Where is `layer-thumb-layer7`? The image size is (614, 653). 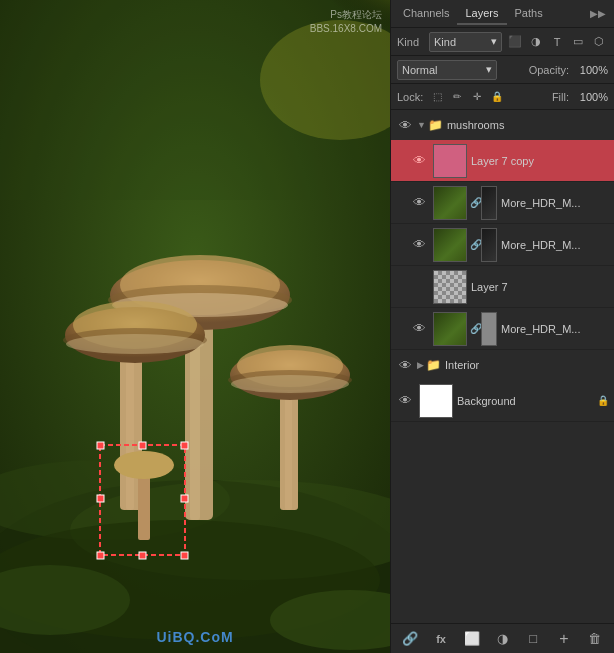 layer-thumb-layer7 is located at coordinates (450, 287).